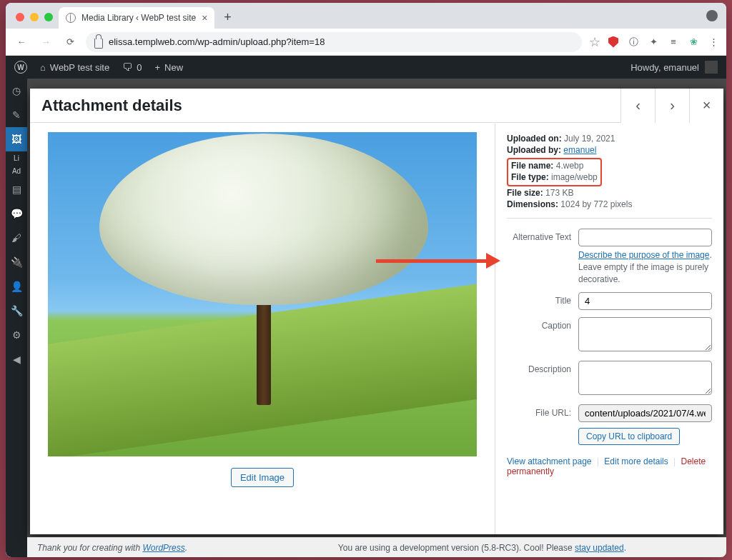  I want to click on collapse-menu-icon: ◀, so click(16, 359).